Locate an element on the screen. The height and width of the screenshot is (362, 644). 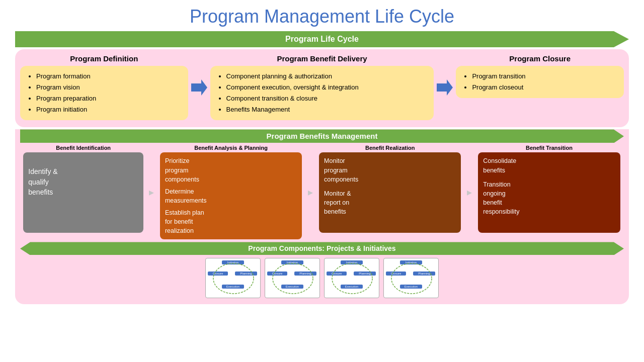
benefit-label-realization: Benefit Realization is located at coordinates (390, 148).